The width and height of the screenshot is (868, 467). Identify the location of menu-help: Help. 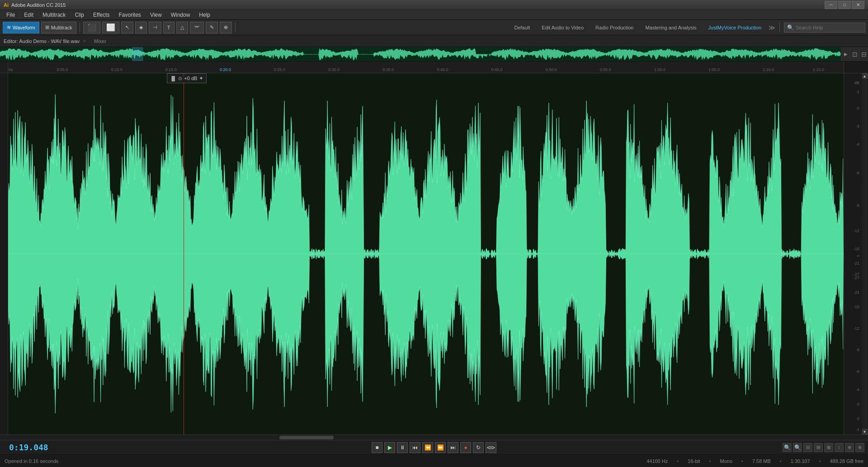
(204, 15).